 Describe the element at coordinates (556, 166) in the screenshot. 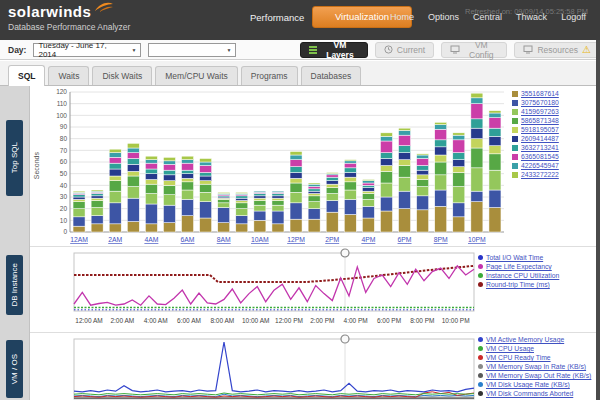

I see `legend-item: 4226545947` at that location.